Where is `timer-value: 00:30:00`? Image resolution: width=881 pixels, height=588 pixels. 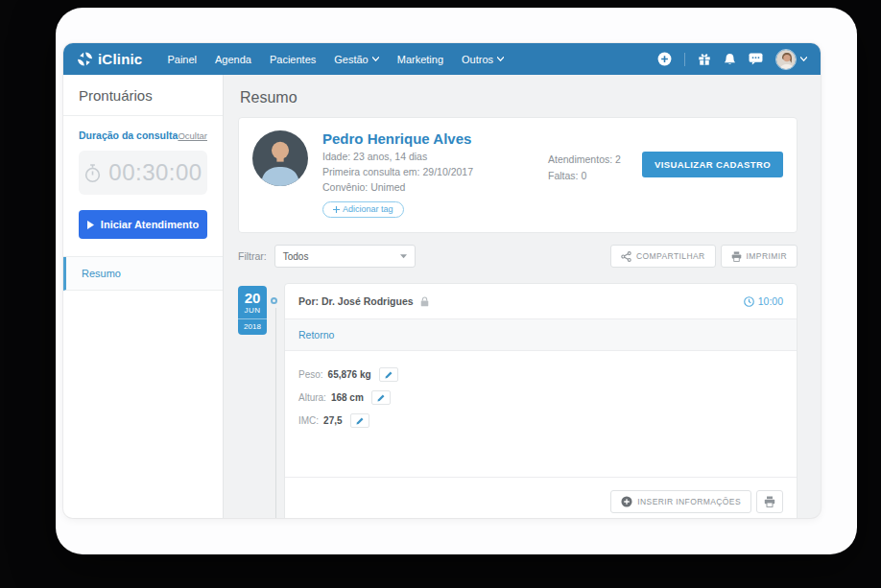
timer-value: 00:30:00 is located at coordinates (155, 173).